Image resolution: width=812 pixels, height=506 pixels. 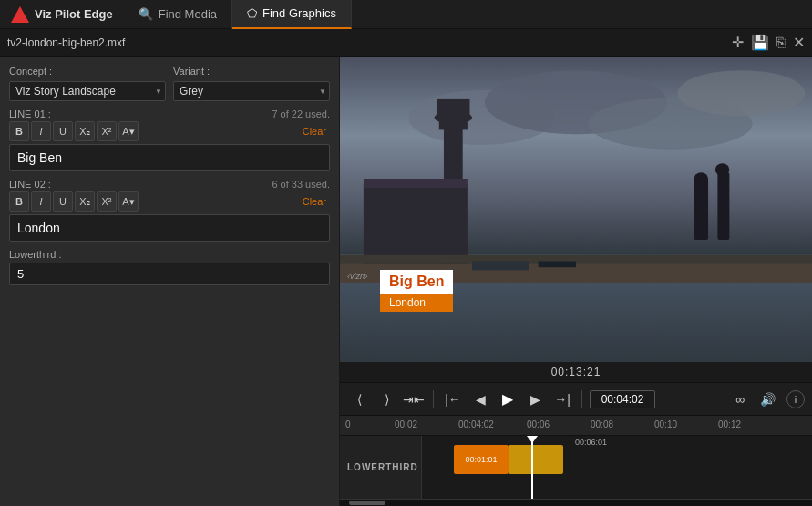 What do you see at coordinates (170, 267) in the screenshot?
I see `lowerthird-section: Lowerthird :` at bounding box center [170, 267].